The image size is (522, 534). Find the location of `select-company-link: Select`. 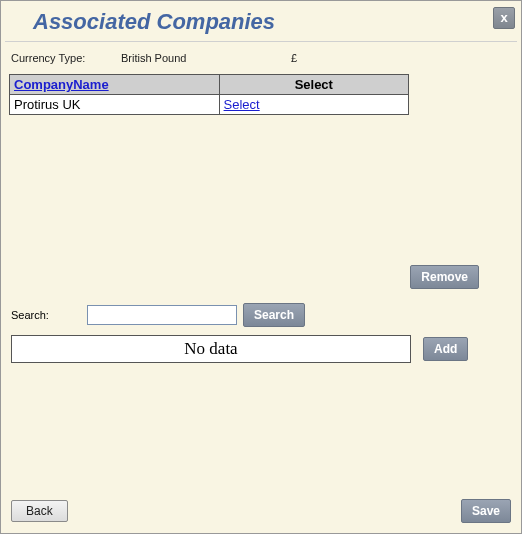

select-company-link: Select is located at coordinates (242, 104).